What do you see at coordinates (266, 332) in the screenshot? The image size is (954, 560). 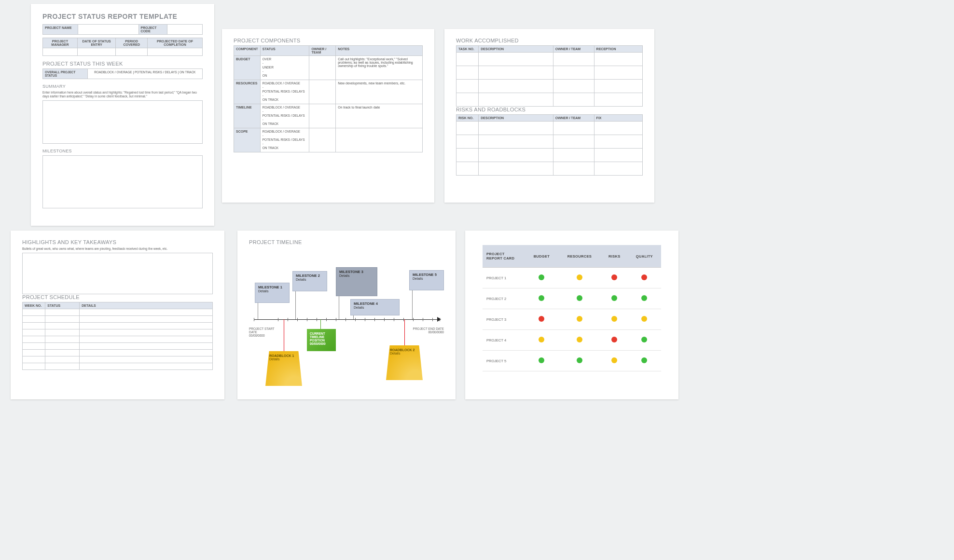 I see `start-date-label: PROJECT START DATE00/00/0000` at bounding box center [266, 332].